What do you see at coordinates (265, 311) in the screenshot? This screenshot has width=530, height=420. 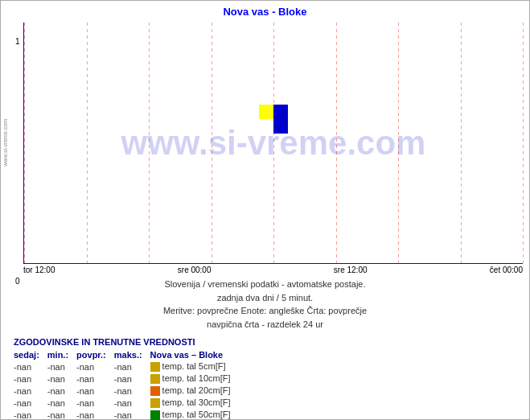 I see `caption-line-2: Meritve: povprečne Enote: angleške Črta:…` at bounding box center [265, 311].